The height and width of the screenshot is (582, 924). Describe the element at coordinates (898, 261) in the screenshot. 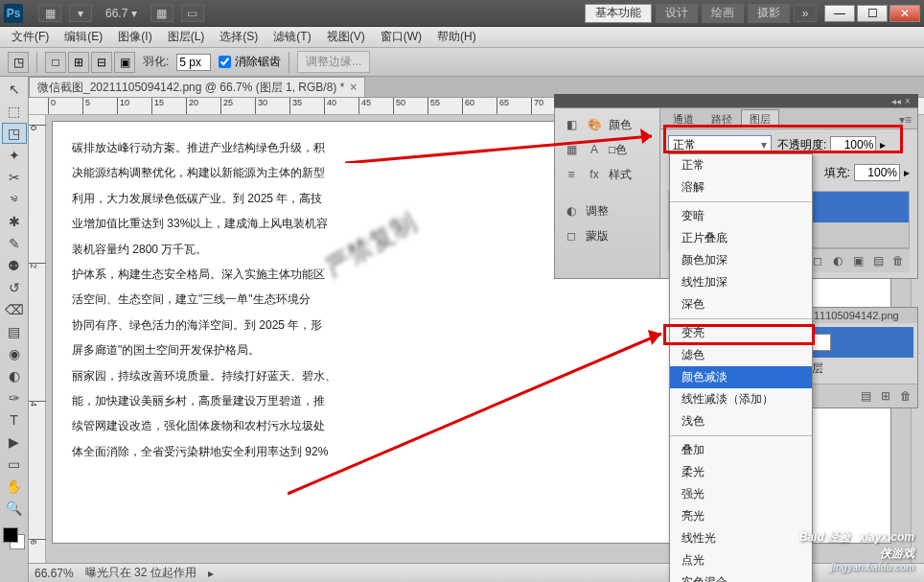

I see `delete-layer-icon: 🗑` at that location.